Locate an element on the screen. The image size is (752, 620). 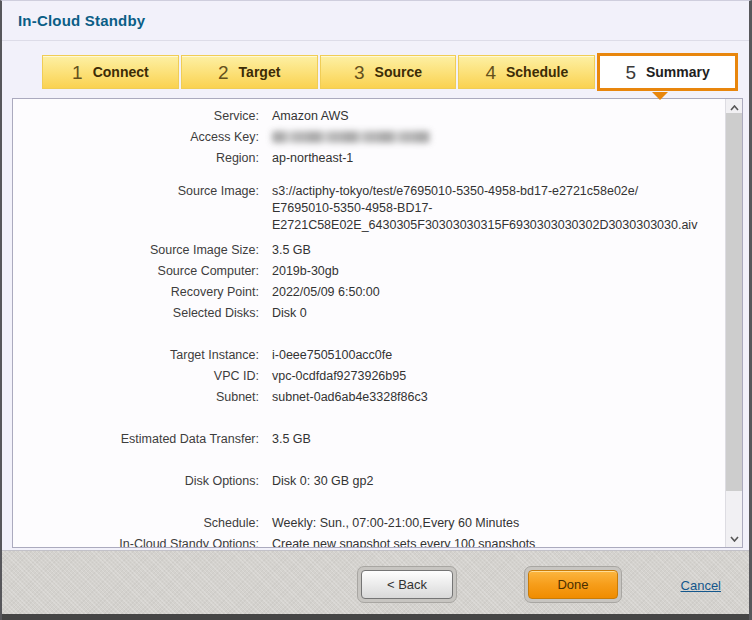
scroll-down-icon is located at coordinates (734, 538).